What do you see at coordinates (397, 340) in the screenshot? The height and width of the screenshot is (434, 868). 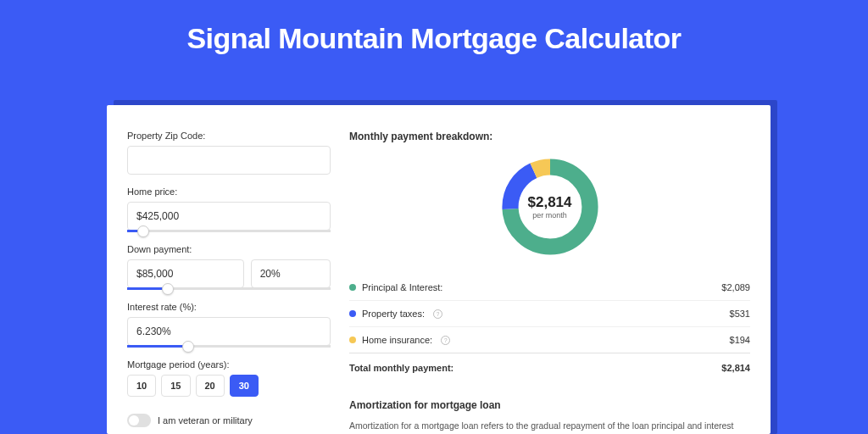 I see `legend-label: Home insurance:` at bounding box center [397, 340].